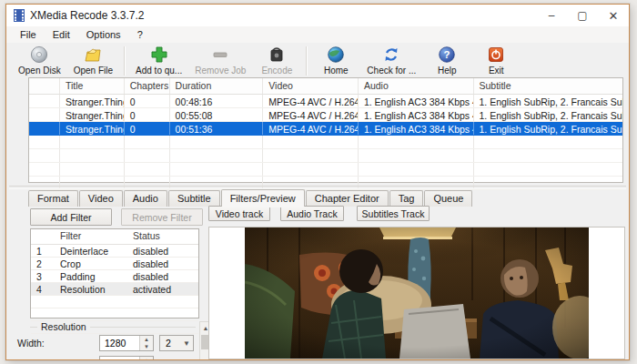  I want to click on window-title: XMedia Recode 3.3.7.2, so click(87, 15).